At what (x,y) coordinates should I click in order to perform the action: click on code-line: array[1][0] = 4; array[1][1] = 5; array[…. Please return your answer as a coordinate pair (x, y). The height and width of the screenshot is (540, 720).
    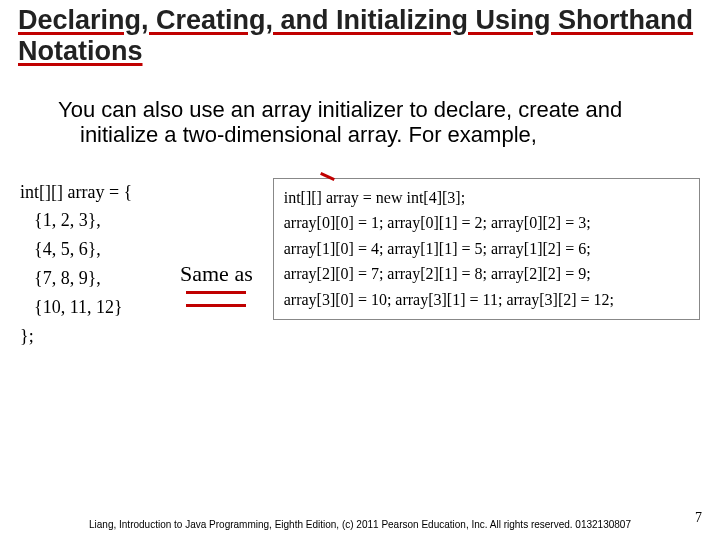
    Looking at the image, I should click on (486, 249).